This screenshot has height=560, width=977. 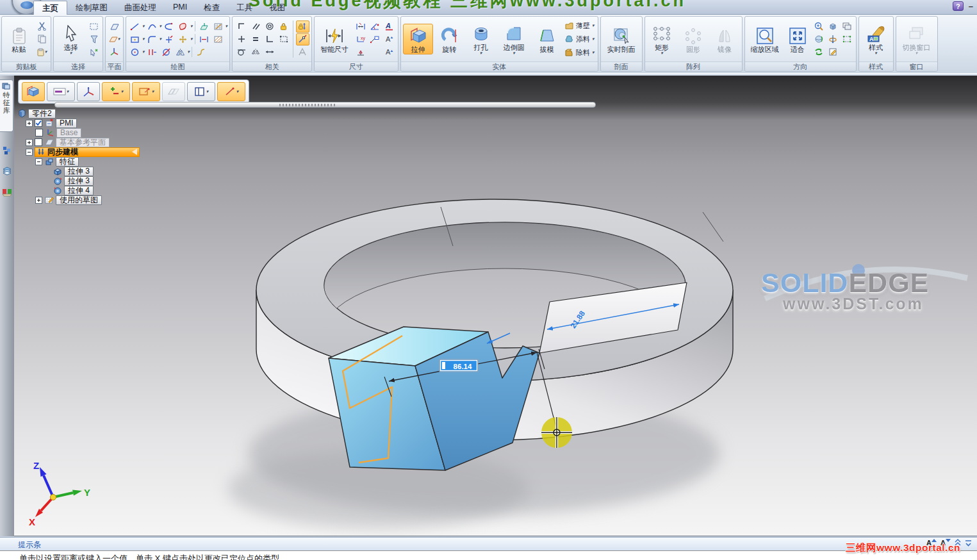 I want to click on tab-sketch: 绘制草图, so click(x=92, y=8).